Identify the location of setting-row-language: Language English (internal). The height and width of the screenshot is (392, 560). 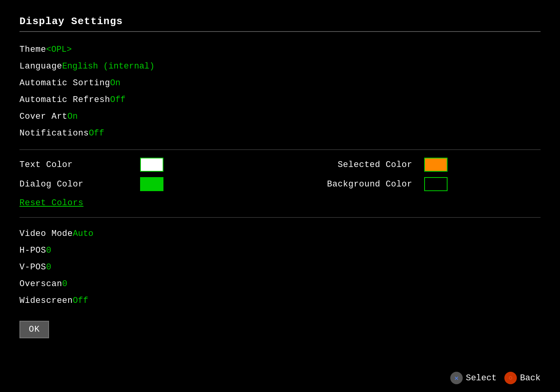
(280, 66).